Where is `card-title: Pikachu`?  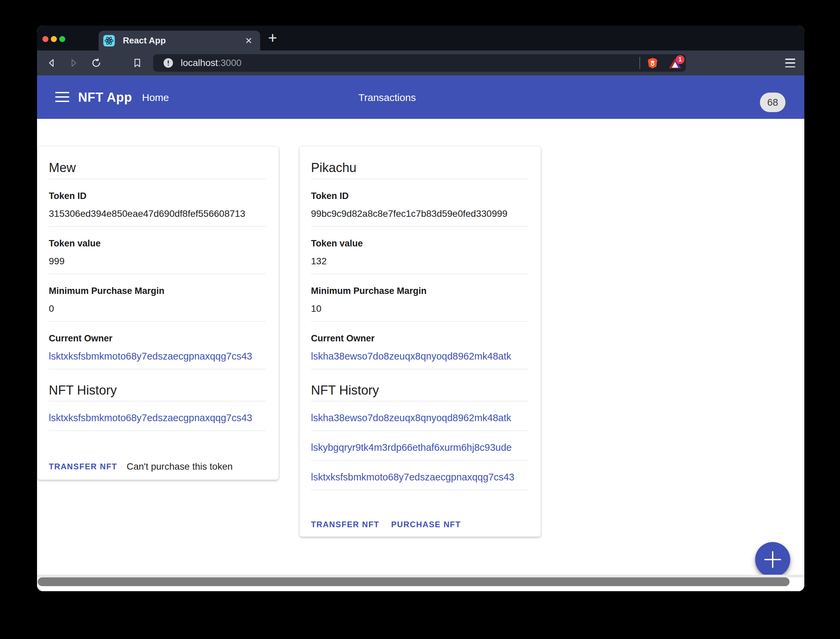
card-title: Pikachu is located at coordinates (420, 167).